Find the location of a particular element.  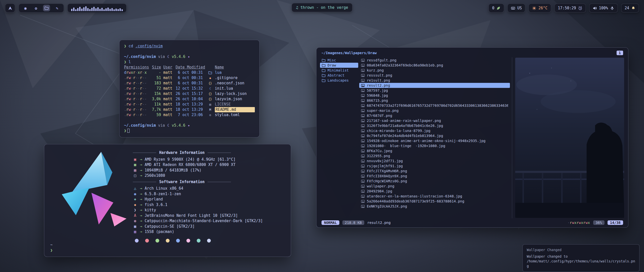

topbar-left: ◉✿✎ is located at coordinates (66, 8).